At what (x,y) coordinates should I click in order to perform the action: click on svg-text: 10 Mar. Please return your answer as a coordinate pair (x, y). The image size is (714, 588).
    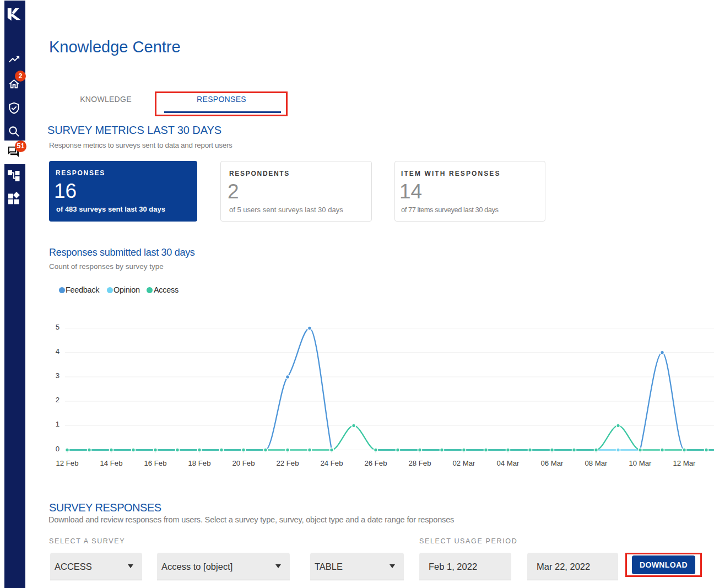
    Looking at the image, I should click on (640, 463).